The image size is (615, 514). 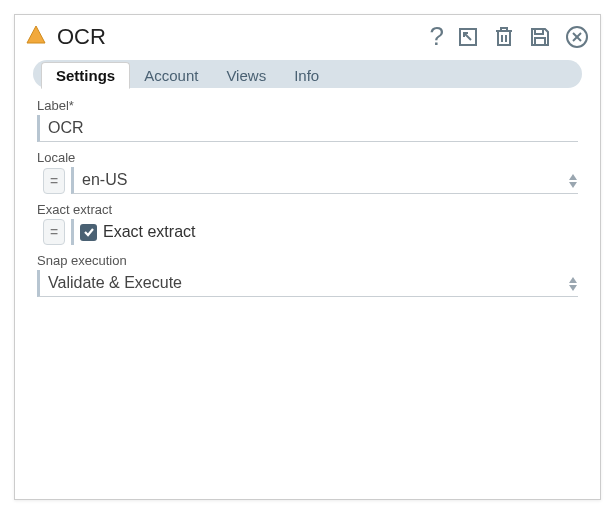 What do you see at coordinates (308, 158) in the screenshot?
I see `locale-field-label: Locale` at bounding box center [308, 158].